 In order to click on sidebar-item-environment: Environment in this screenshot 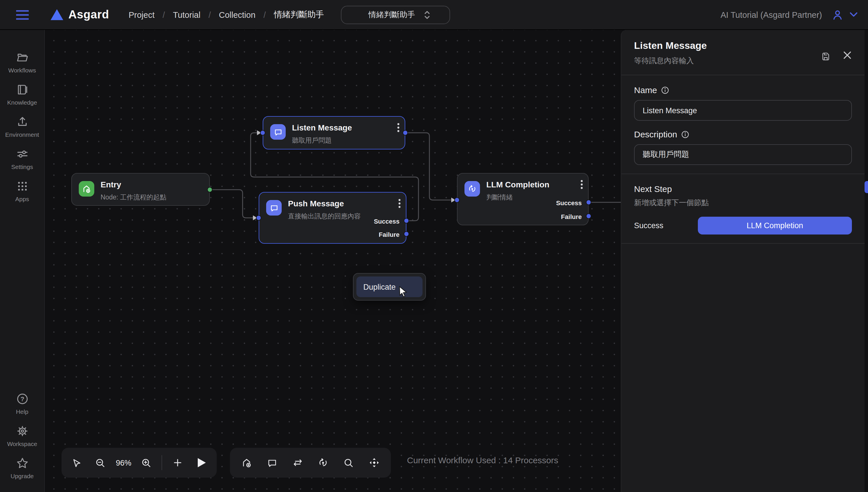, I will do `click(22, 126)`.